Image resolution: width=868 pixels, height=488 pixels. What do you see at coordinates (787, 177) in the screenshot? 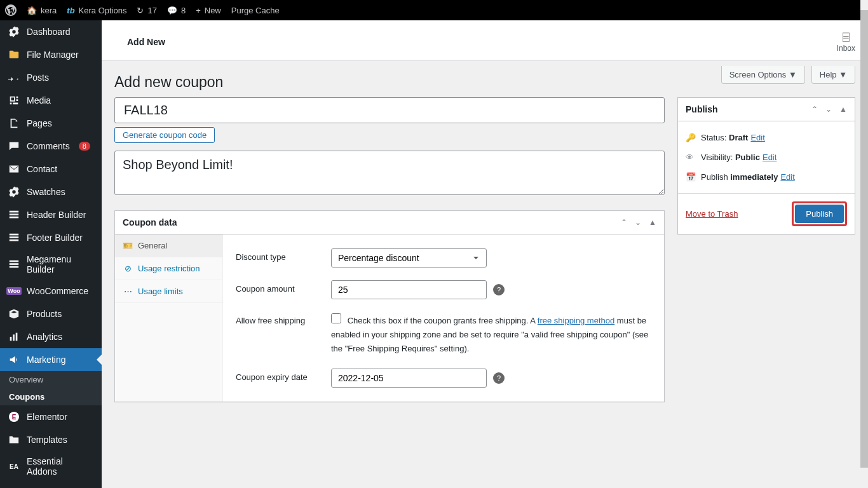
I see `edit-date-link: Edit` at bounding box center [787, 177].